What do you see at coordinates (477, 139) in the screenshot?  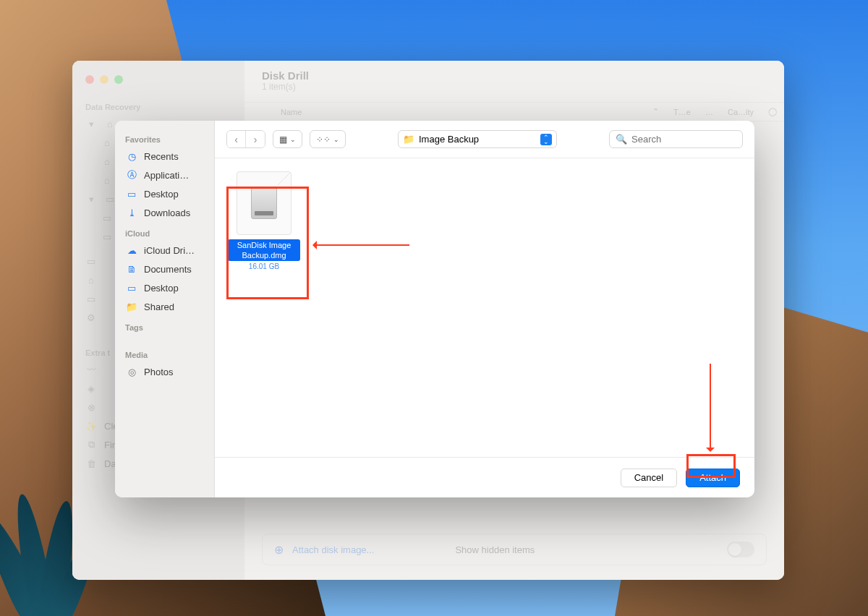 I see `location-popup: 📁 Image Backup ⌃⌄` at bounding box center [477, 139].